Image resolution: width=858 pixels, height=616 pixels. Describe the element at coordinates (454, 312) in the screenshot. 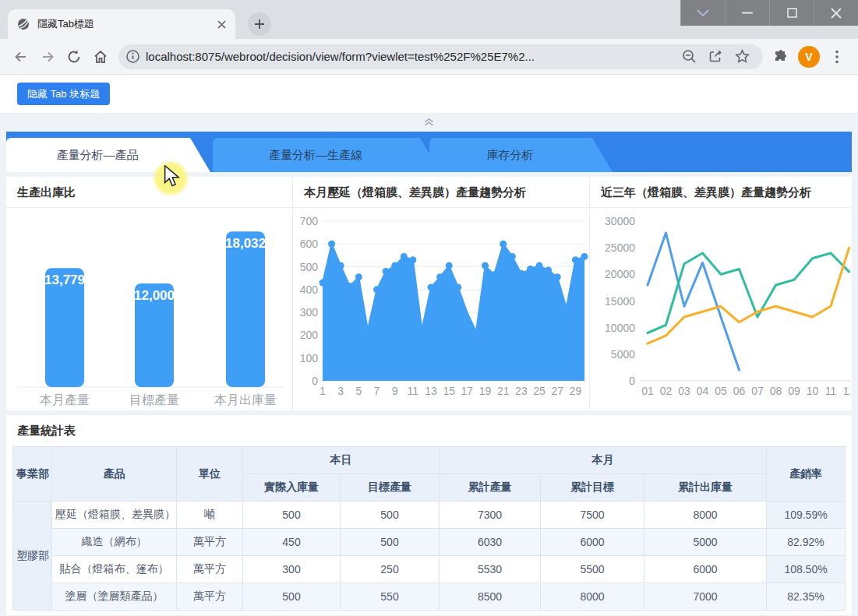

I see `area-fill` at that location.